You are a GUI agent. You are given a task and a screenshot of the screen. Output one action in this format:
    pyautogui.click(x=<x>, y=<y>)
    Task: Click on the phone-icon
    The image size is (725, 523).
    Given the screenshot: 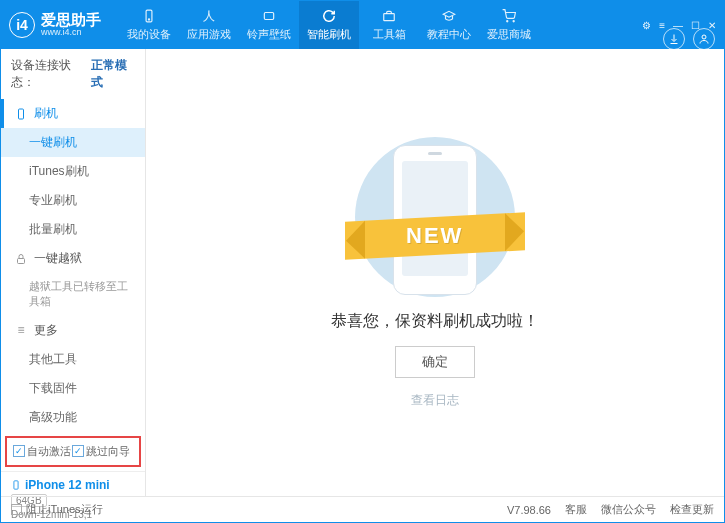 What is the action you would take?
    pyautogui.click(x=149, y=16)
    